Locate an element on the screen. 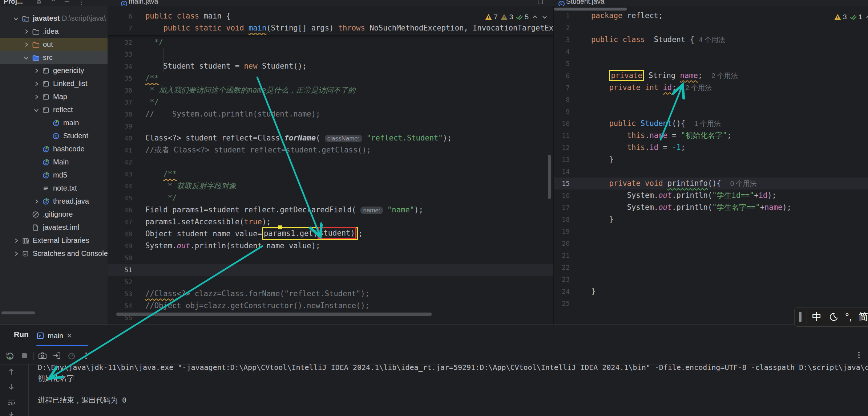 The height and width of the screenshot is (416, 868). tree-item--gitignore: .gitignore is located at coordinates (54, 215).